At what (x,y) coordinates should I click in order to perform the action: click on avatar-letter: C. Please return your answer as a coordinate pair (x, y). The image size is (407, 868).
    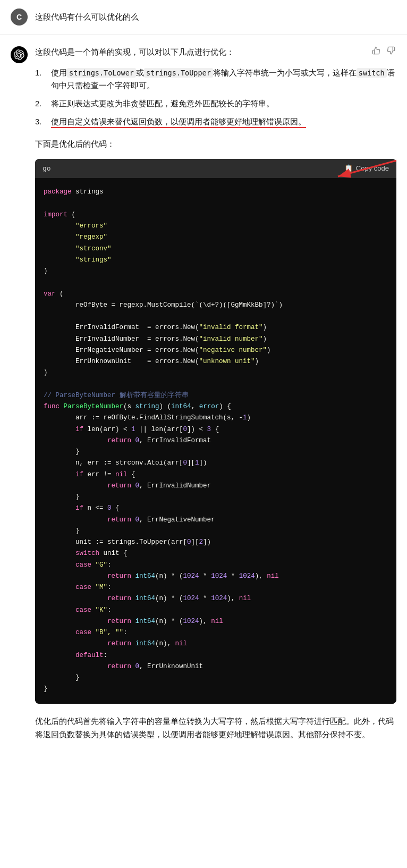
    Looking at the image, I should click on (19, 17).